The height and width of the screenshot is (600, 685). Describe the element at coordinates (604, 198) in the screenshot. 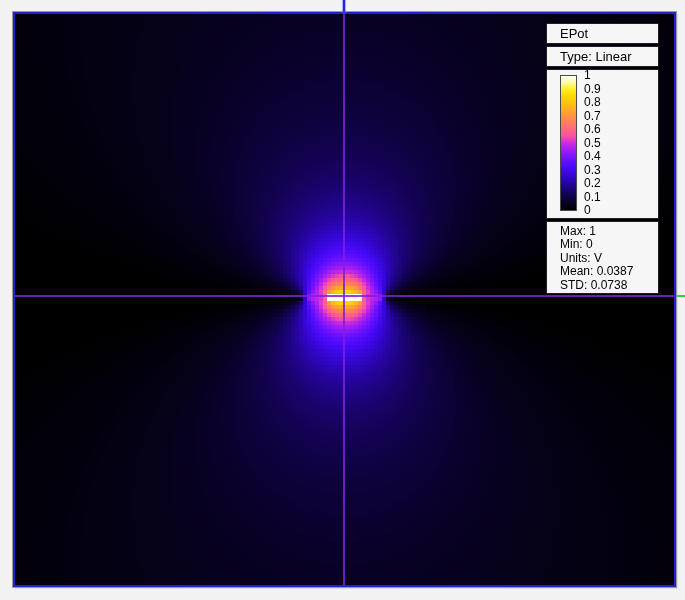

I see `colorbar-tick: 0.1` at that location.